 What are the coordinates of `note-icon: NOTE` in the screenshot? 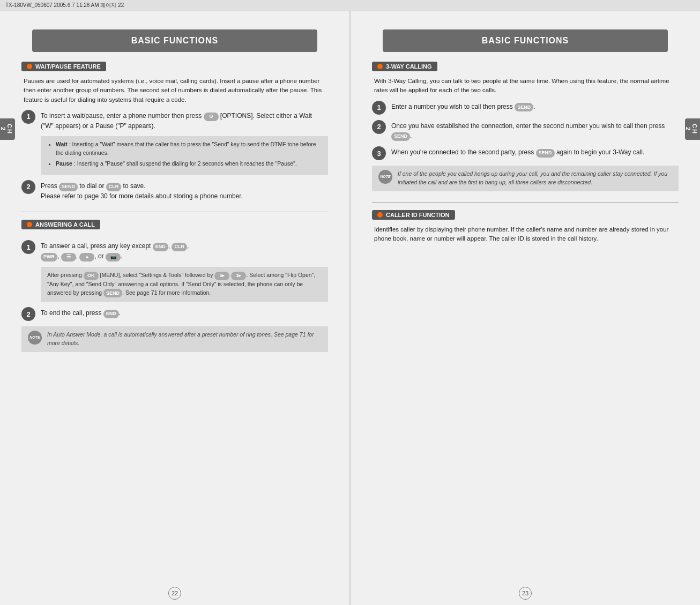 It's located at (35, 338).